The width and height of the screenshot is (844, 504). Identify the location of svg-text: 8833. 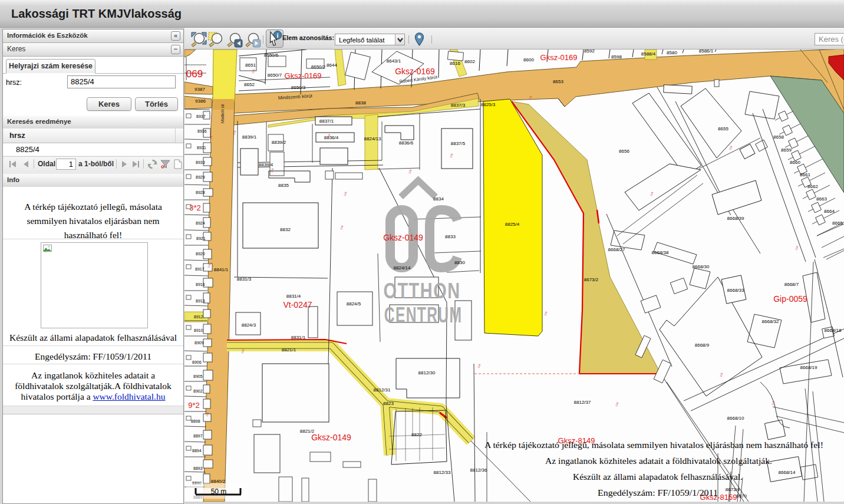
(450, 237).